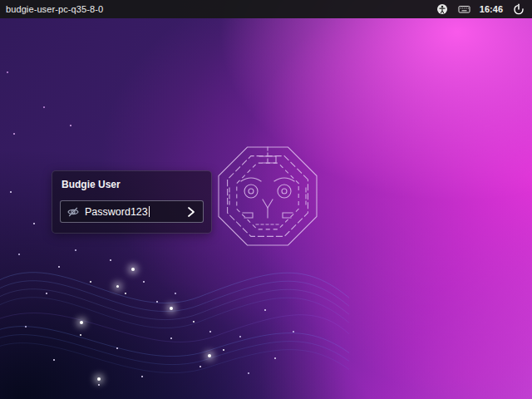  What do you see at coordinates (442, 10) in the screenshot?
I see `accessibility-icon` at bounding box center [442, 10].